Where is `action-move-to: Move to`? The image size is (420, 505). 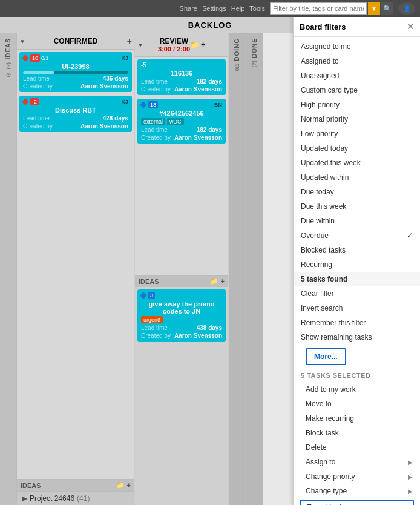
action-move-to: Move to is located at coordinates (357, 404).